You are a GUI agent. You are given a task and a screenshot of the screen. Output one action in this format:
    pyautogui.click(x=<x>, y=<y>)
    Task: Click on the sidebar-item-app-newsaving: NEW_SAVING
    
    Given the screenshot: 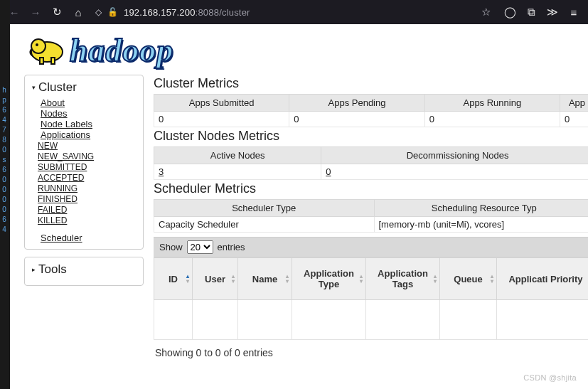 What is the action you would take?
    pyautogui.click(x=65, y=156)
    